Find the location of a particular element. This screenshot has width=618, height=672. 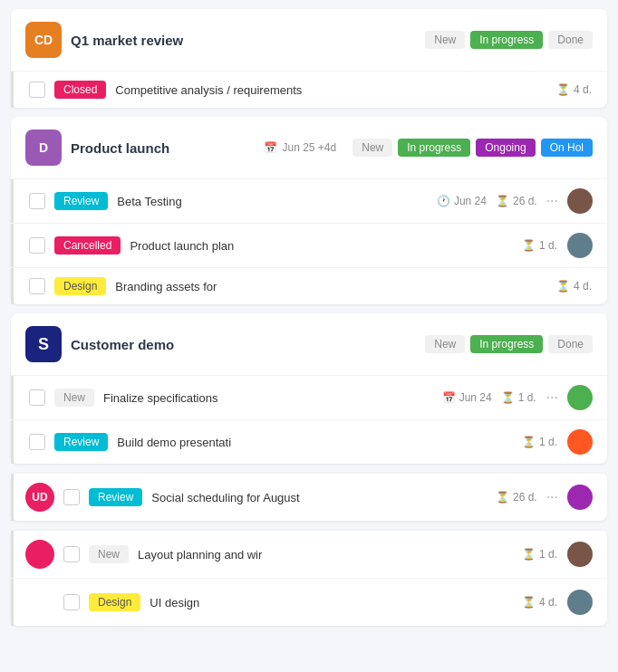

project-layout-planning: New Layout planning and wir ⏳ 1 d. Desig… is located at coordinates (309, 578).